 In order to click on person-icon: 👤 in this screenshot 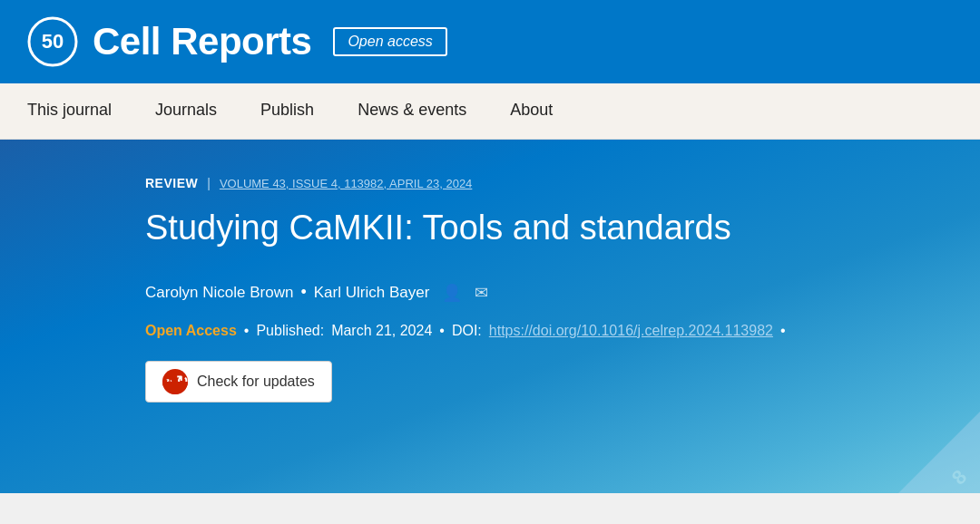, I will do `click(452, 293)`.